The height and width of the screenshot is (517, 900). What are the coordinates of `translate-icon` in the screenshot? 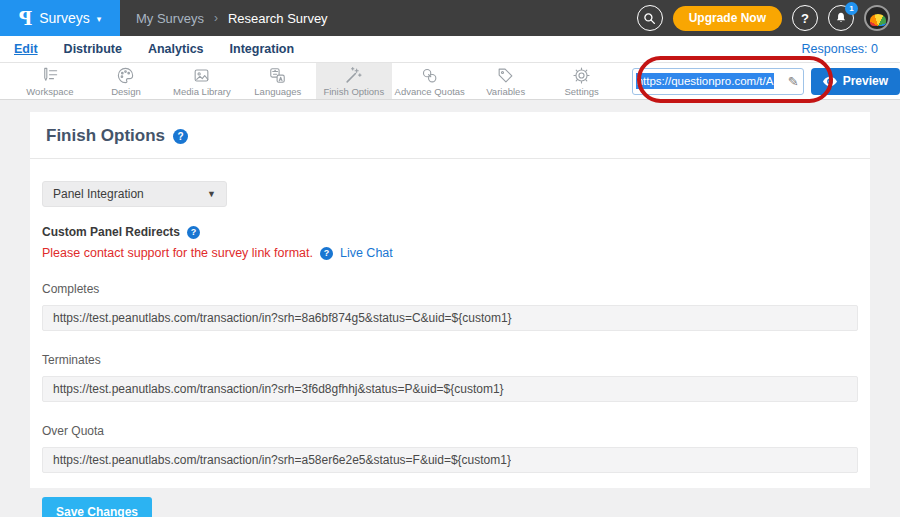 It's located at (278, 76).